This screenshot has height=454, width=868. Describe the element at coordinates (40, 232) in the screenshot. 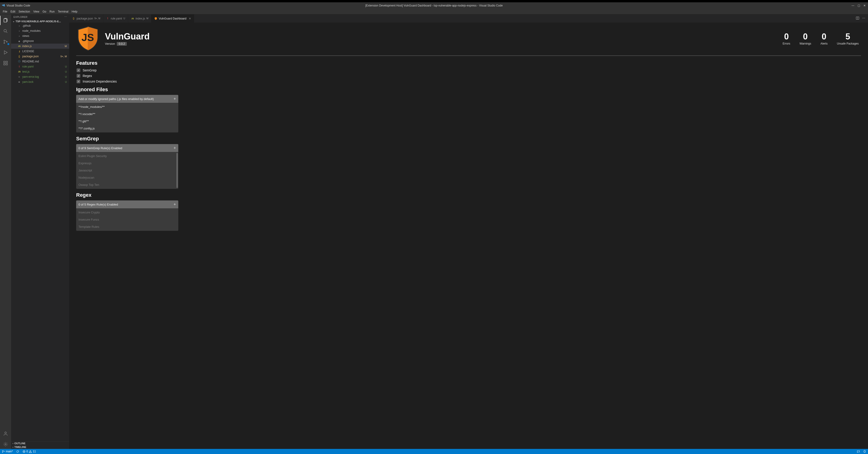

I see `explorer-panel: EXPLORER ⋯ TSP-VULNERABLE-APP-NODEJS-E..…` at that location.